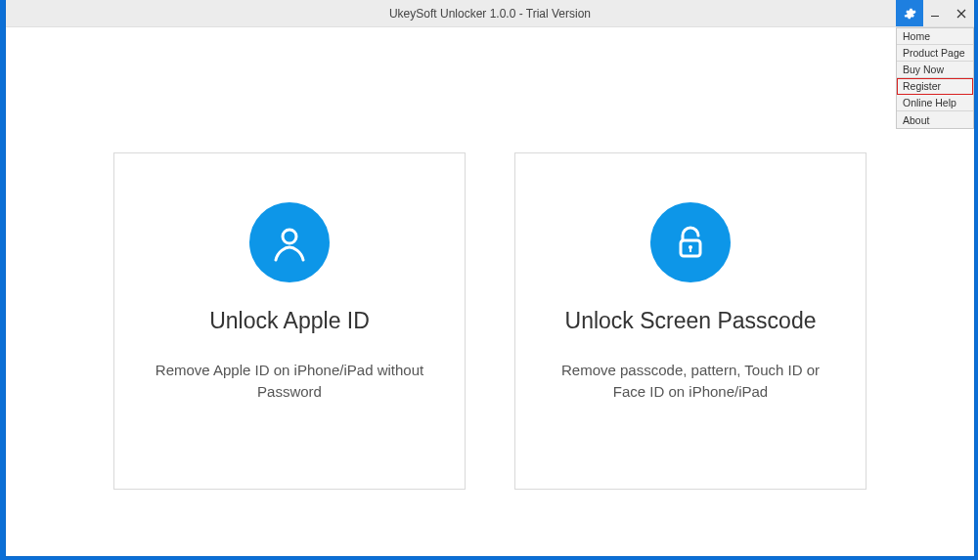 The image size is (978, 560). What do you see at coordinates (690, 381) in the screenshot?
I see `card-desc-passcode: Remove passcode, pattern, Touch ID or Fa…` at bounding box center [690, 381].